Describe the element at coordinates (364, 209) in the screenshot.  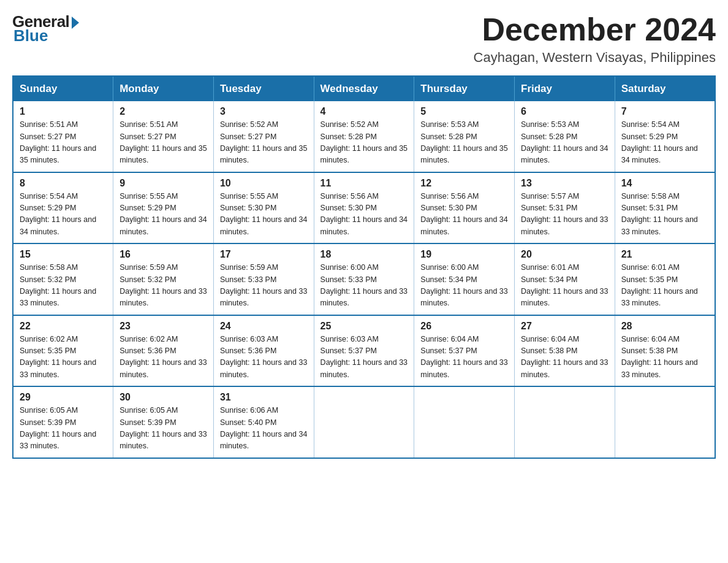
I see `calendar-cell: 11Sunrise: 5:56 AMSunset: 5:30 PMDayligh…` at that location.